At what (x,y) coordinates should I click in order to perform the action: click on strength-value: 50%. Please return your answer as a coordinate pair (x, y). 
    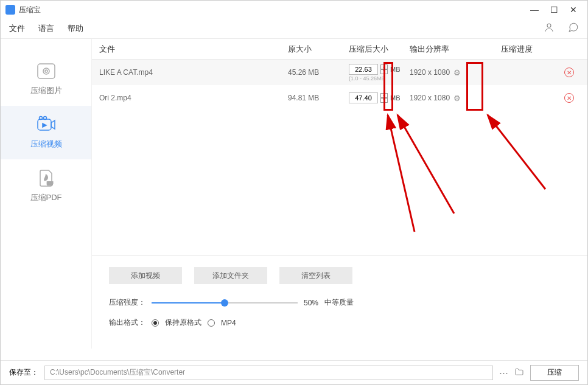
    Looking at the image, I should click on (311, 303).